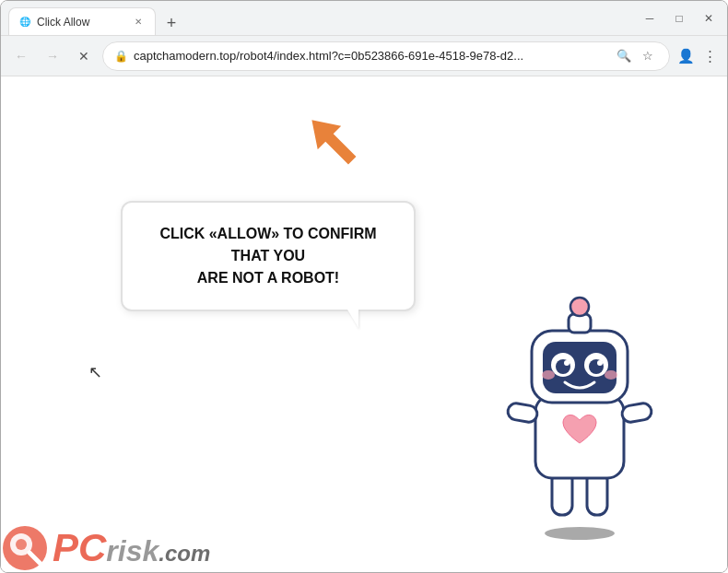 The width and height of the screenshot is (728, 573). I want to click on bookmark-icon-btn: ☆, so click(648, 56).